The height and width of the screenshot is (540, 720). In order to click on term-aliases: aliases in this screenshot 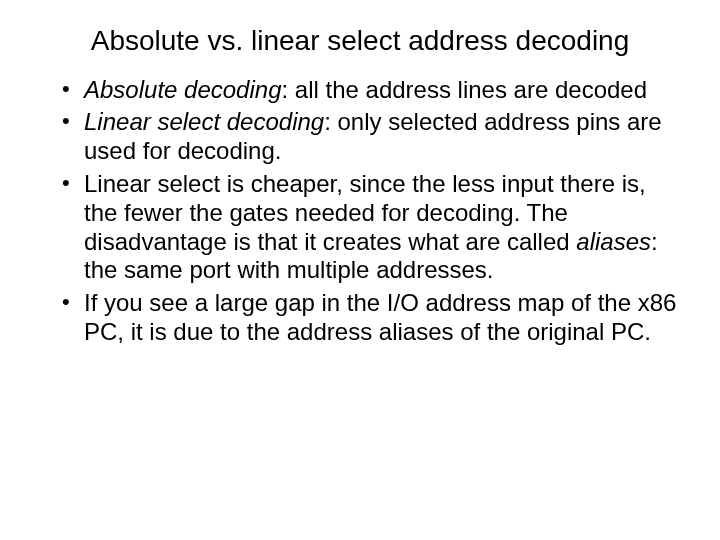, I will do `click(614, 242)`.